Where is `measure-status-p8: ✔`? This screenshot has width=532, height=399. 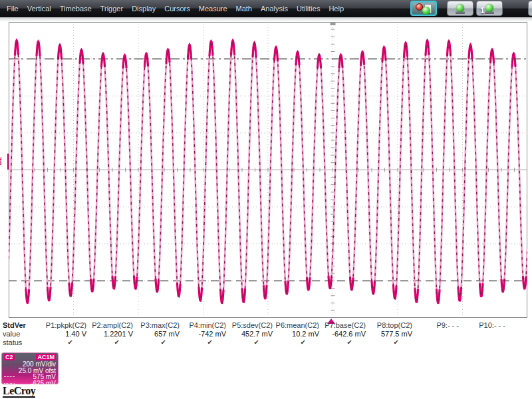 measure-status-p8: ✔ is located at coordinates (389, 343).